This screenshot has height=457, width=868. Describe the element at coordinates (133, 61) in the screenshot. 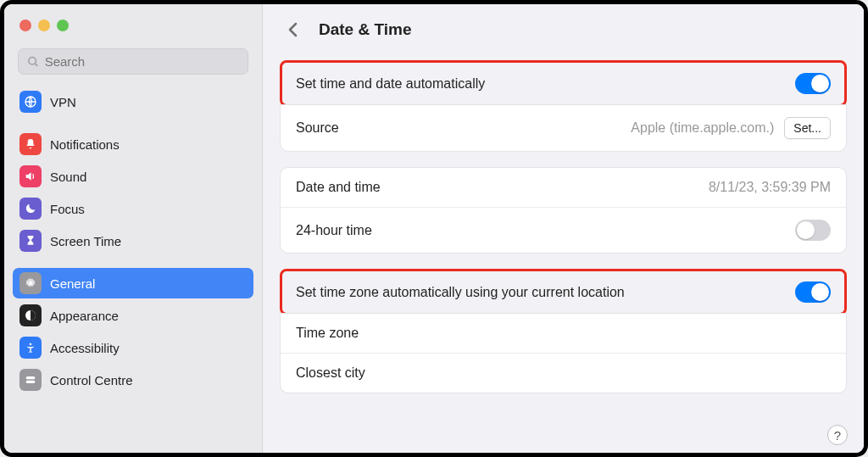

I see `search-box` at that location.